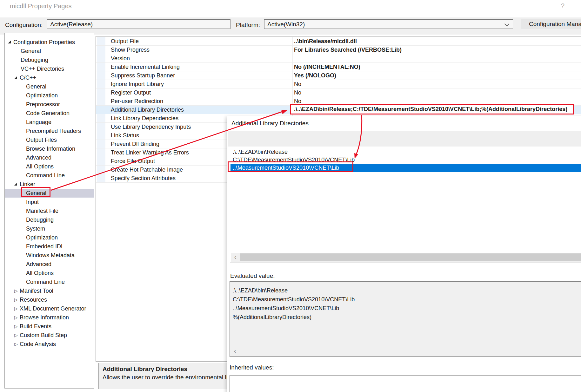 This screenshot has height=392, width=581. What do you see at coordinates (431, 109) in the screenshot?
I see `additional-library-directories-value: .\..\EZAD\bin\Release;C:\TDE\Measurement…` at bounding box center [431, 109].